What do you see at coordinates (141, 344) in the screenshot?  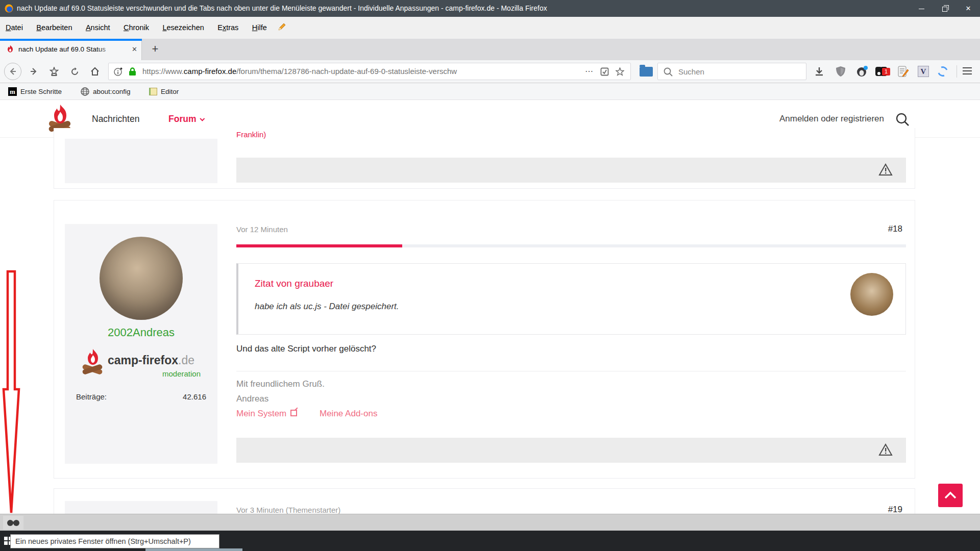 I see `post-18-author-box: 2002Andreas camp-firefox.de moderation B…` at bounding box center [141, 344].